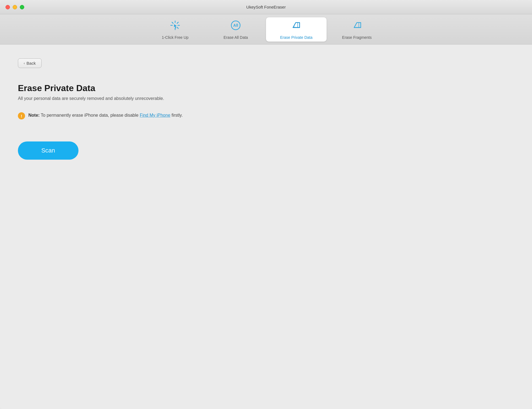  I want to click on minimize-button, so click(15, 7).